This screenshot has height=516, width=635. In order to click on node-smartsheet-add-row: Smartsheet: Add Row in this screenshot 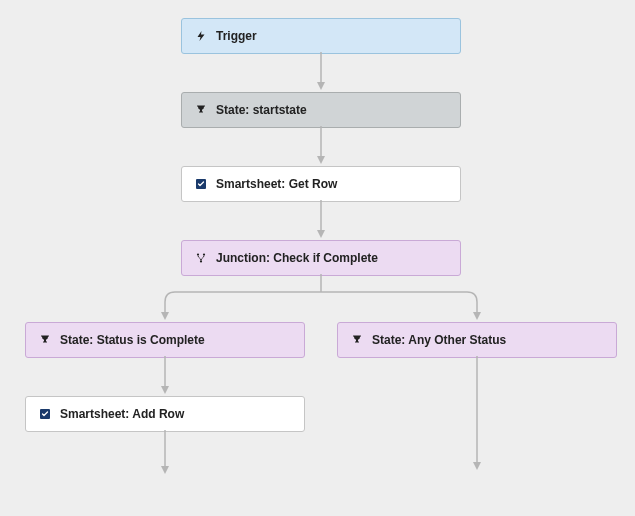, I will do `click(165, 414)`.